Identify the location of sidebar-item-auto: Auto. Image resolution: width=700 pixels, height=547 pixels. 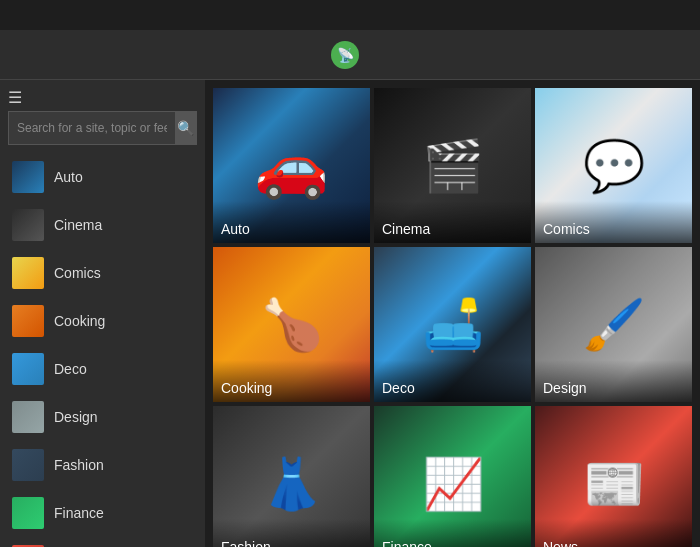
(102, 177).